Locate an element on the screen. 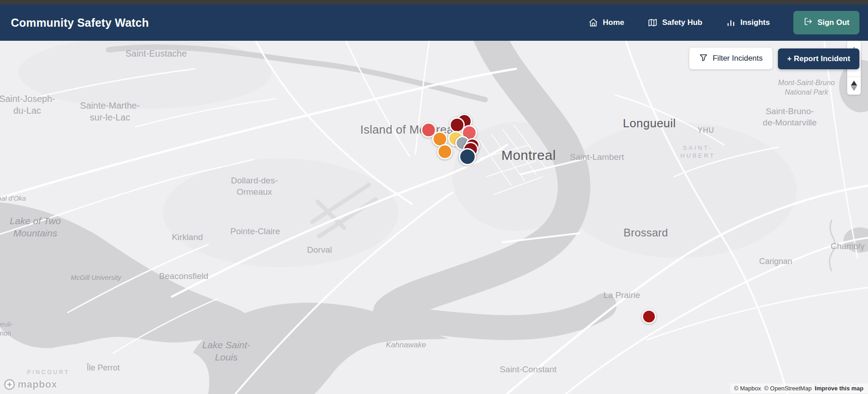 The height and width of the screenshot is (394, 868). report-incident-button: + Report Incident is located at coordinates (819, 59).